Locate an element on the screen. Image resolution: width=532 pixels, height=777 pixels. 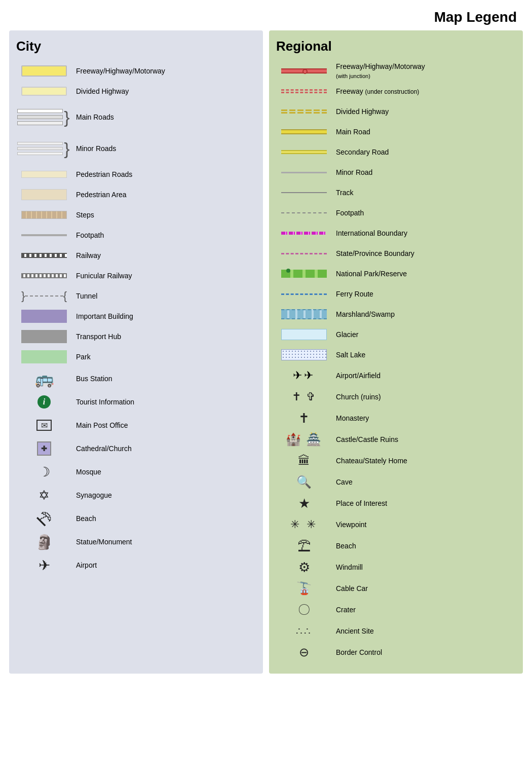
park-label: Park is located at coordinates (81, 357).